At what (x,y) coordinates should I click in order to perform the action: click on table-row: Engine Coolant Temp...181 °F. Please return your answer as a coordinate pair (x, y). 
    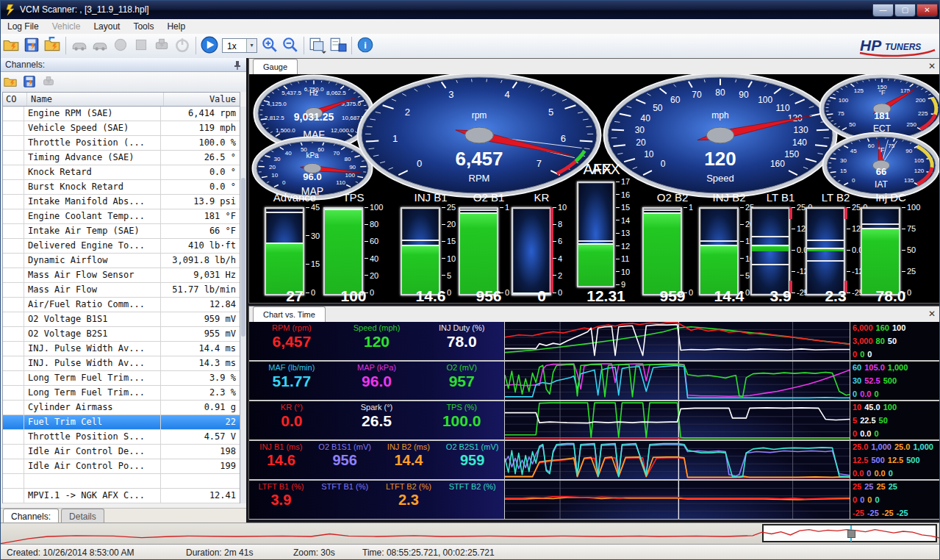
    Looking at the image, I should click on (121, 217).